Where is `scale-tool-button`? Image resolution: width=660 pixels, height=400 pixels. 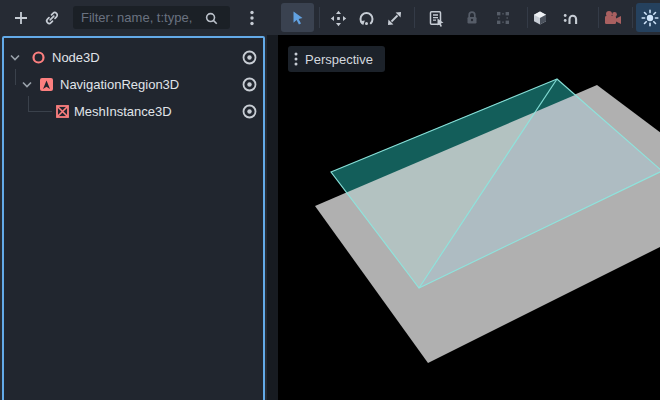 scale-tool-button is located at coordinates (394, 18).